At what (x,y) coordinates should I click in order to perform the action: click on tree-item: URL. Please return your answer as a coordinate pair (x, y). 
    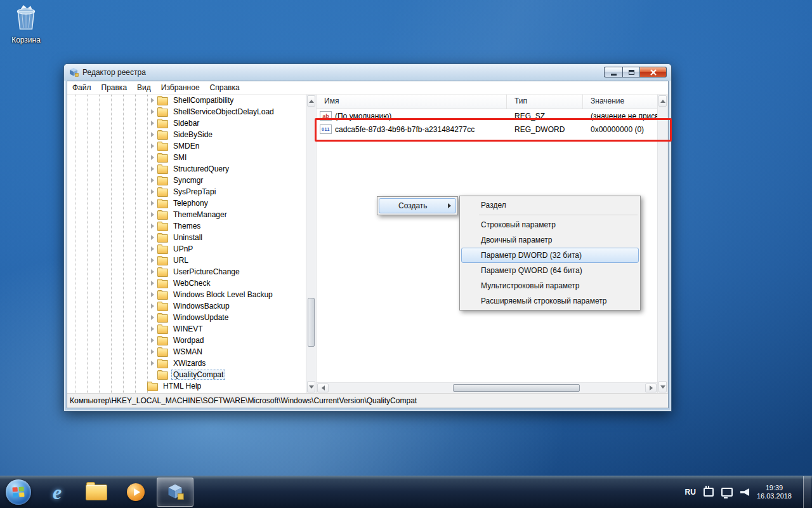
    Looking at the image, I should click on (187, 260).